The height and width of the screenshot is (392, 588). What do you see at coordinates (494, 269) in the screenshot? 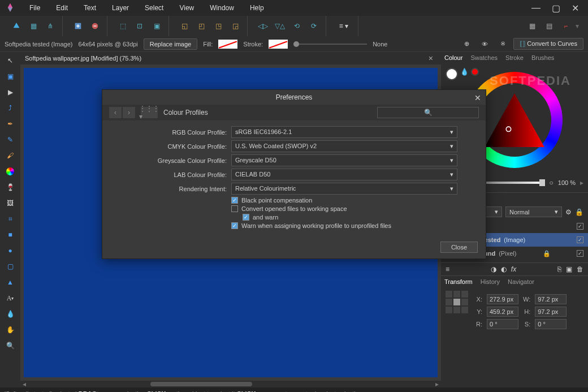
I see `mask-icon: ◑` at bounding box center [494, 269].